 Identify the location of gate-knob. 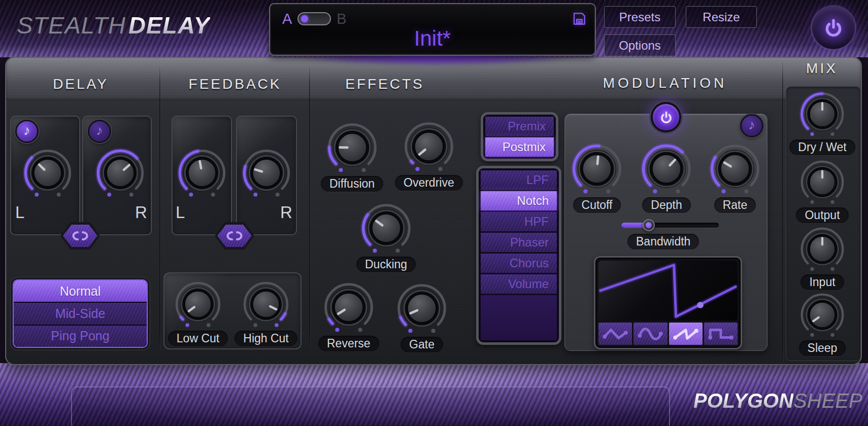
(422, 308).